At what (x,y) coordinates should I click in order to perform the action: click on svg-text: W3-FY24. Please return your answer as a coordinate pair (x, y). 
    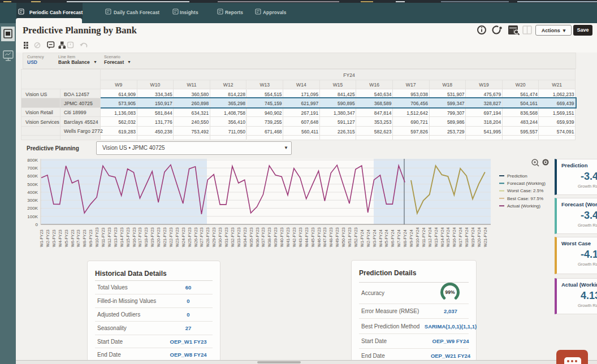
    Looking at the image, I should click on (374, 239).